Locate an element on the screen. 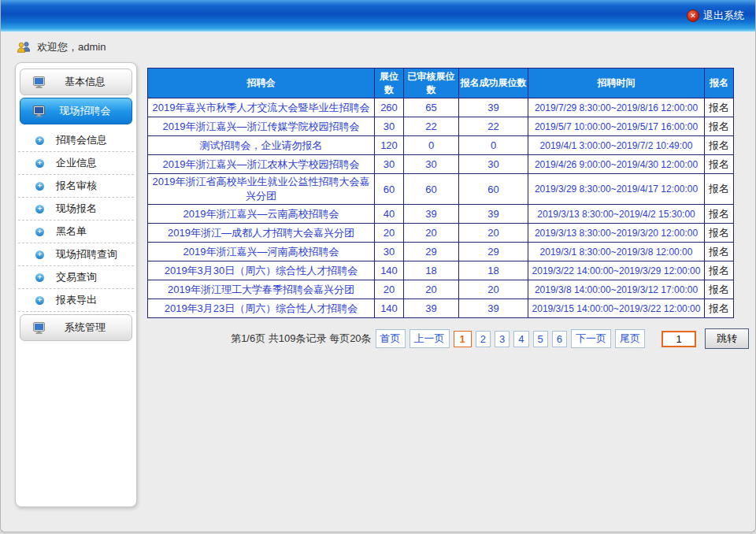 This screenshot has height=534, width=756. recruit-time-cell: 2019/3/8 14:00:00~2019/3/12 17:00:00 is located at coordinates (617, 290).